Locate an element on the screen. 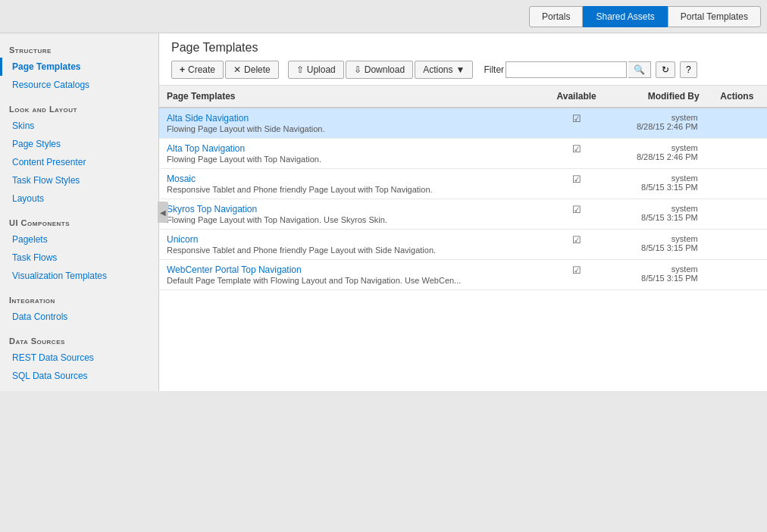  cell-name: Alta Side NavigationFlowing Page Layout … is located at coordinates (351, 123).